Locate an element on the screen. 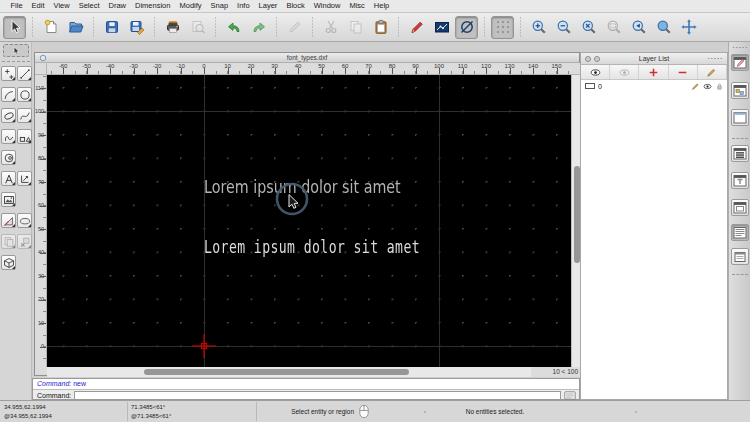  layer-panel-header: Layer List is located at coordinates (654, 59).